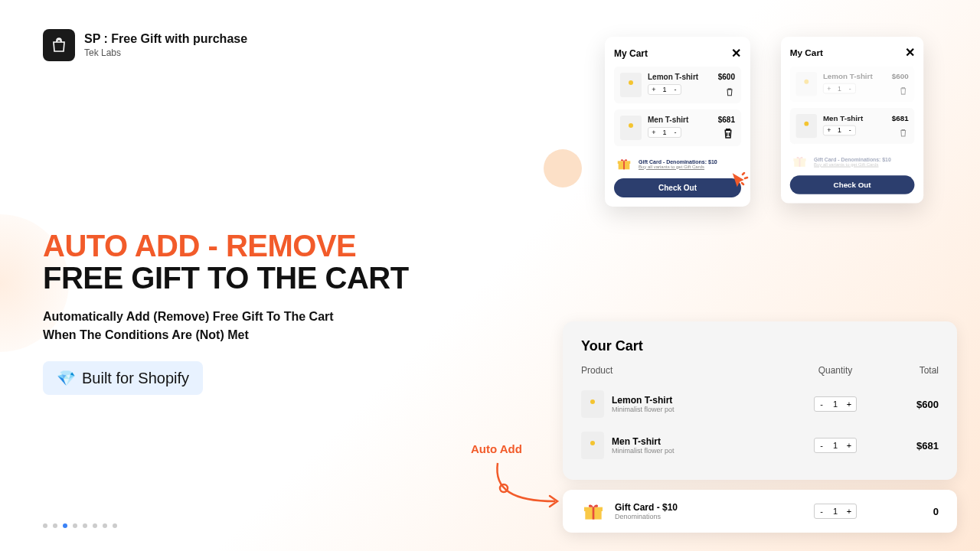  I want to click on app-subtitle: Tek Labs, so click(165, 53).